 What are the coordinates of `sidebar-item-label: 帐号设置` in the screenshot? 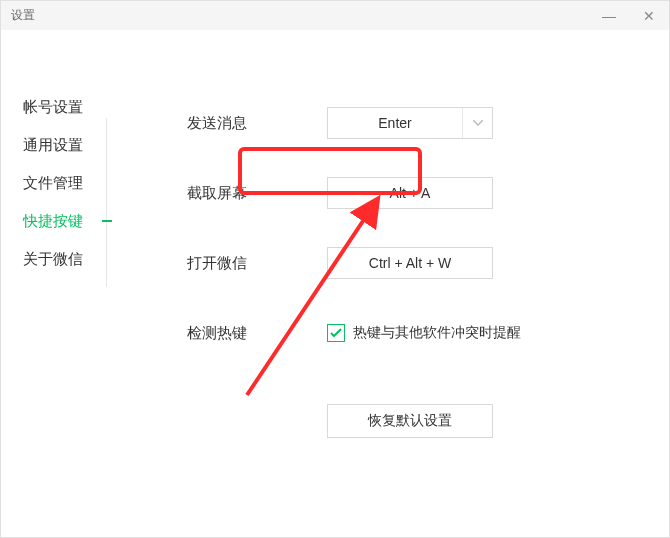 It's located at (53, 108).